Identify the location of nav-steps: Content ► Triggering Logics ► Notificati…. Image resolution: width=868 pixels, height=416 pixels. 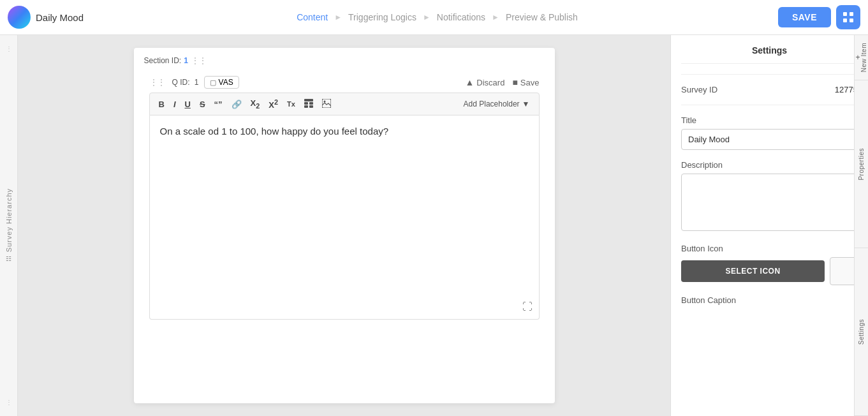
(438, 17).